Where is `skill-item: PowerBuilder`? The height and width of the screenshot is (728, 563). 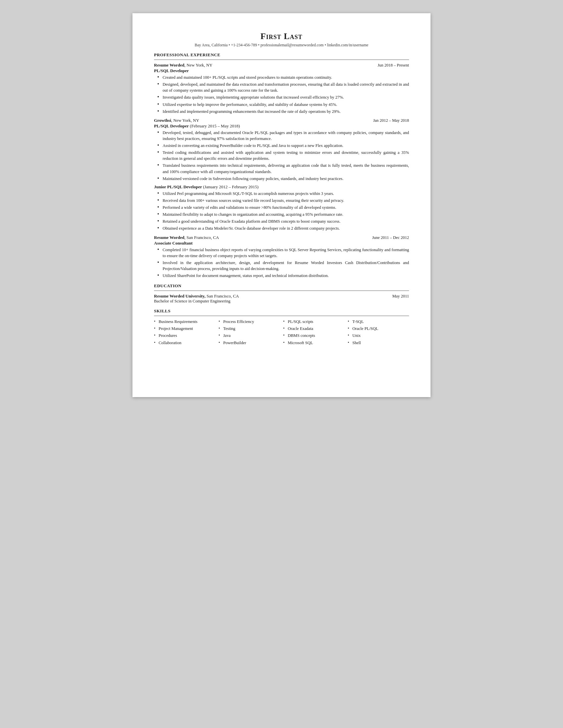 skill-item: PowerBuilder is located at coordinates (249, 343).